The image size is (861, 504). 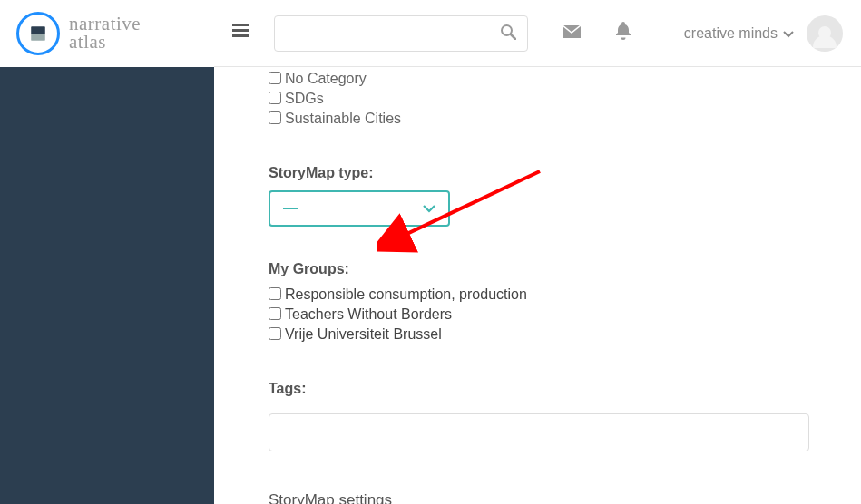 What do you see at coordinates (537, 269) in the screenshot?
I see `my-groups-label: My Groups:` at bounding box center [537, 269].